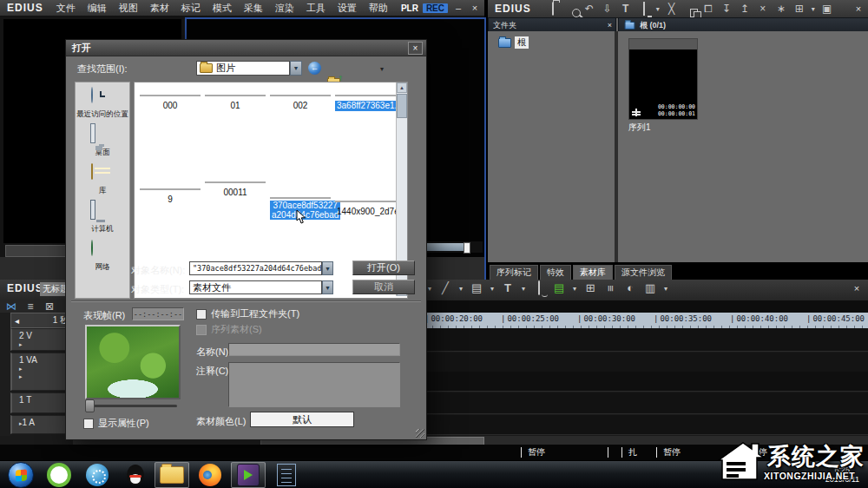 Image resolution: width=868 pixels, height=488 pixels. Describe the element at coordinates (590, 288) in the screenshot. I see `grid-icon: ⊞` at that location.